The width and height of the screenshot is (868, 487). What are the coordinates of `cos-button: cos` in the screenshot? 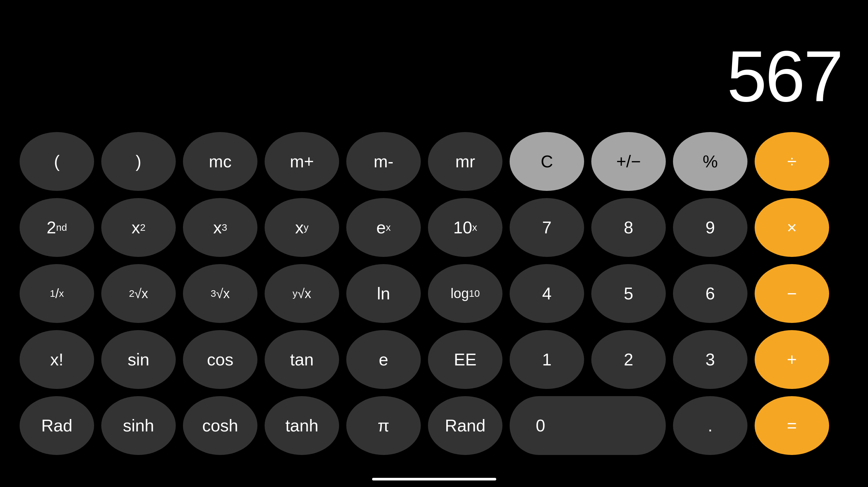 It's located at (220, 359).